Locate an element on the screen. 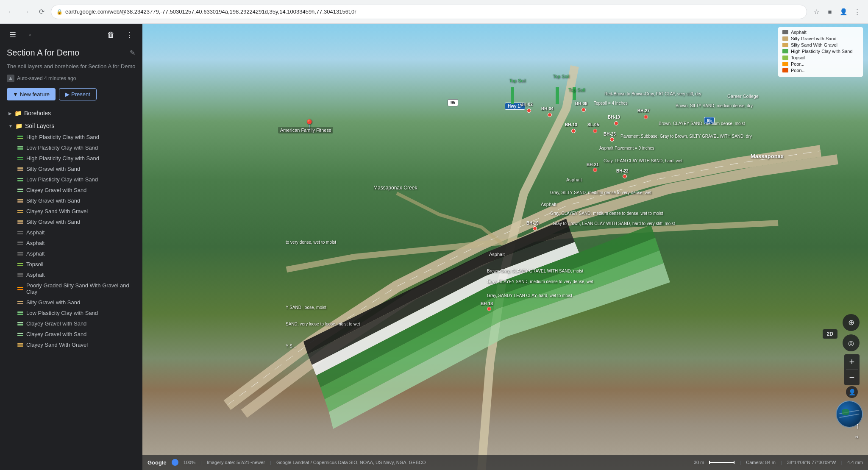 This screenshot has height=470, width=868. hamburger-menu-button: ☰ is located at coordinates (13, 35).